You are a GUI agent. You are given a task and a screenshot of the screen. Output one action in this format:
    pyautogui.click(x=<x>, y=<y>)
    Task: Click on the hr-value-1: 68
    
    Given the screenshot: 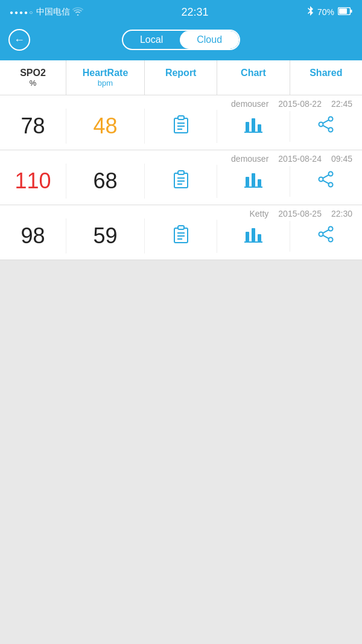 What is the action you would take?
    pyautogui.click(x=106, y=181)
    